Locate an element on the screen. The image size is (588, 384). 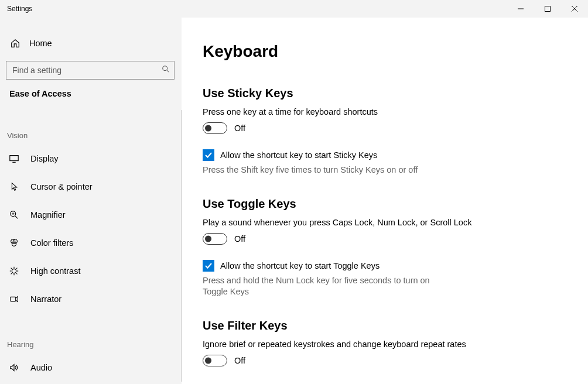
sidebar-item-cursor-pointer: Cursor & pointer is located at coordinates (91, 187).